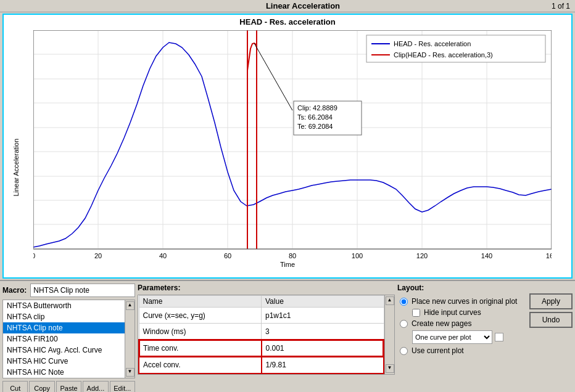  What do you see at coordinates (64, 317) in the screenshot?
I see `macro-item-1: NHTSA clip` at bounding box center [64, 317].